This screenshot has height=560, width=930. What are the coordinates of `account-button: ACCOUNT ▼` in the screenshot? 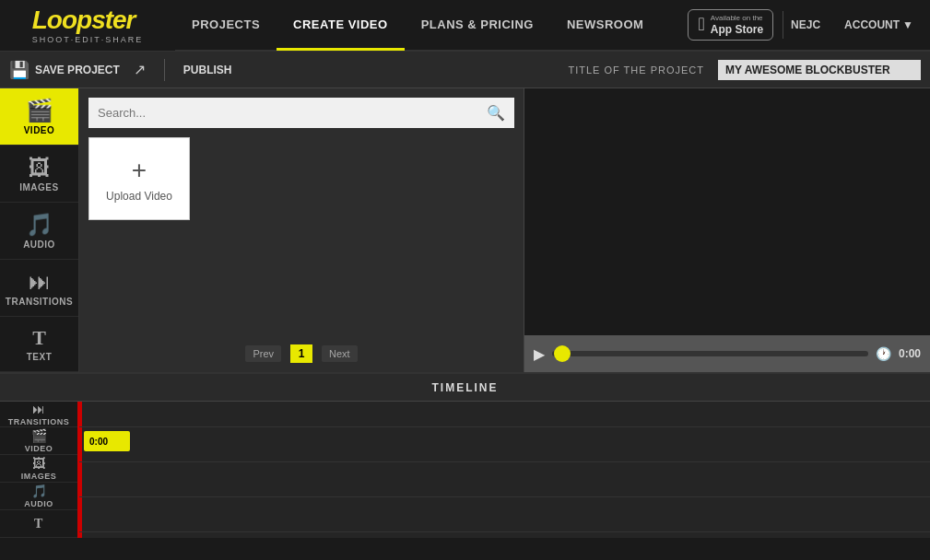 It's located at (879, 25).